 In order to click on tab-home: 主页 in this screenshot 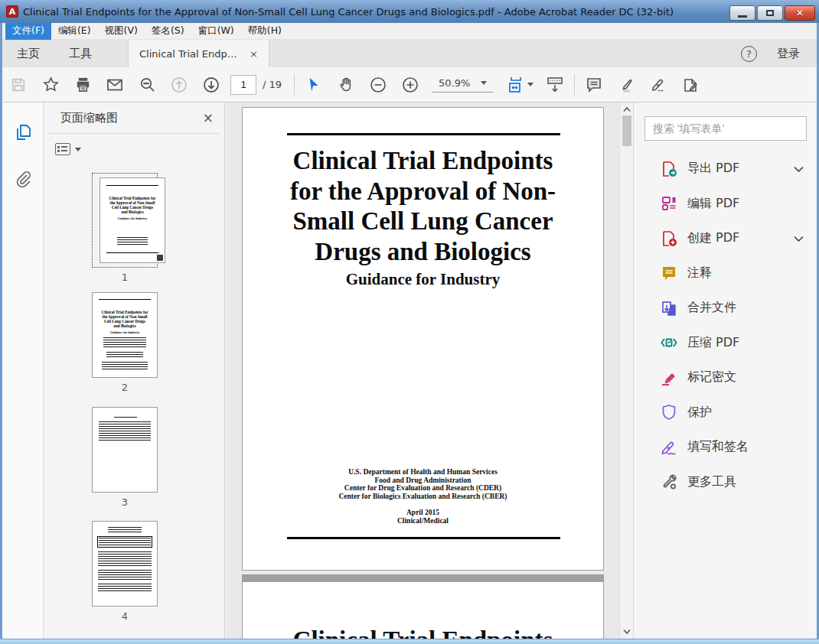, I will do `click(28, 54)`.